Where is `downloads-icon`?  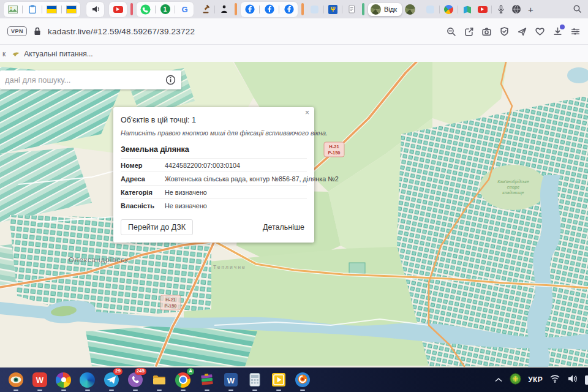
downloads-icon is located at coordinates (557, 32).